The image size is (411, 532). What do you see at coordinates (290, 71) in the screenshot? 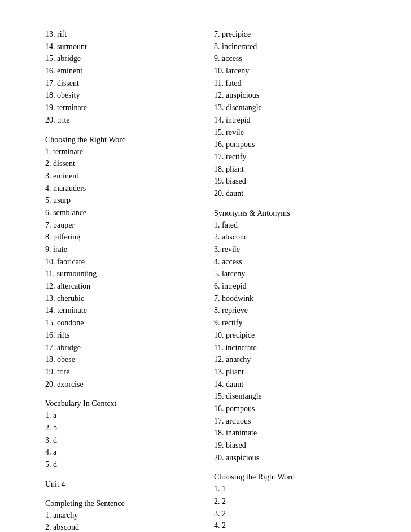
I see `list-item: 10. larceny` at bounding box center [290, 71].